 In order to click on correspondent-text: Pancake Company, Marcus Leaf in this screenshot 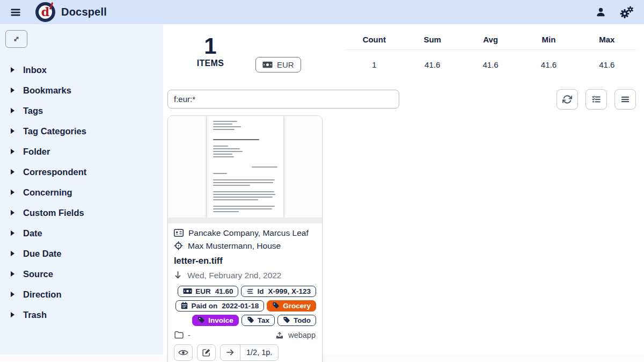, I will do `click(248, 233)`.